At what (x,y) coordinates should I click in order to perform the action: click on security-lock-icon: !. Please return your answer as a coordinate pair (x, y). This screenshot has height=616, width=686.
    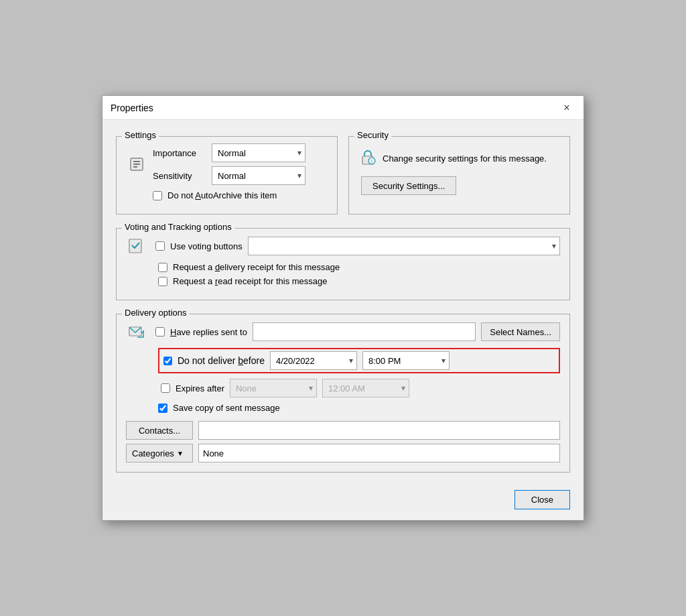
    Looking at the image, I should click on (368, 158).